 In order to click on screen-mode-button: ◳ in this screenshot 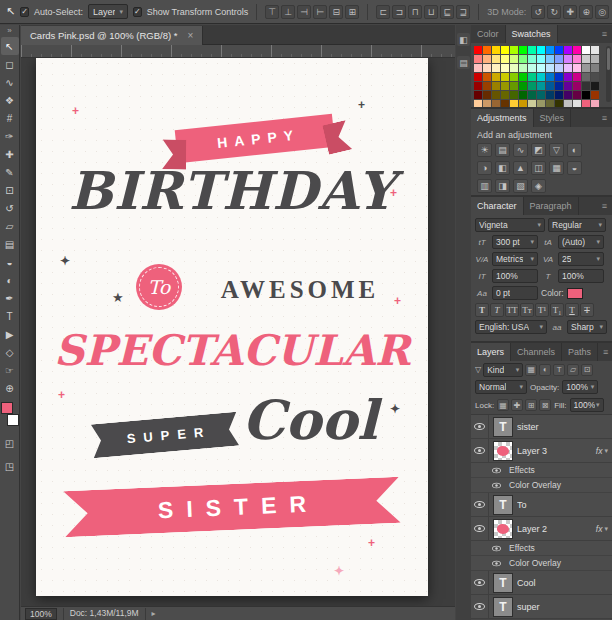, I will do `click(10, 466)`.